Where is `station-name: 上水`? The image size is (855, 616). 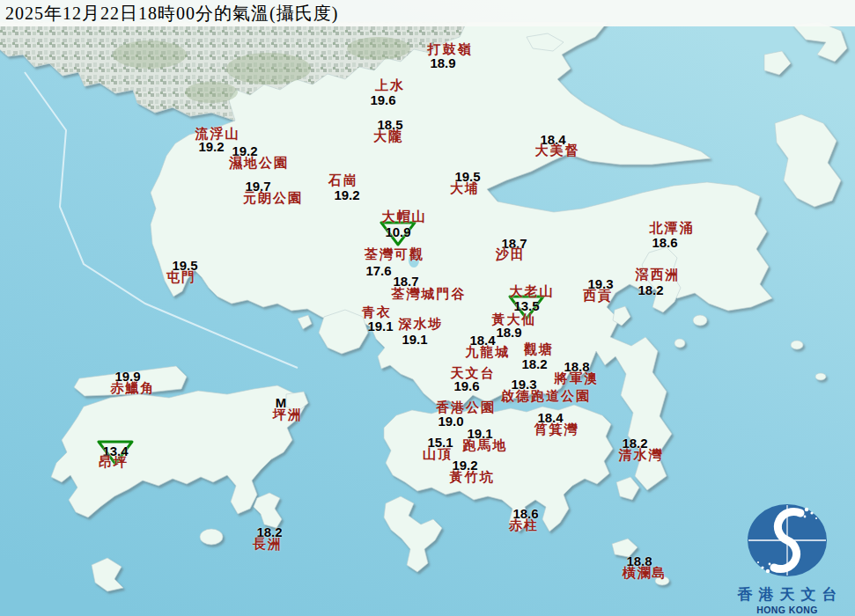
station-name: 上水 is located at coordinates (390, 86).